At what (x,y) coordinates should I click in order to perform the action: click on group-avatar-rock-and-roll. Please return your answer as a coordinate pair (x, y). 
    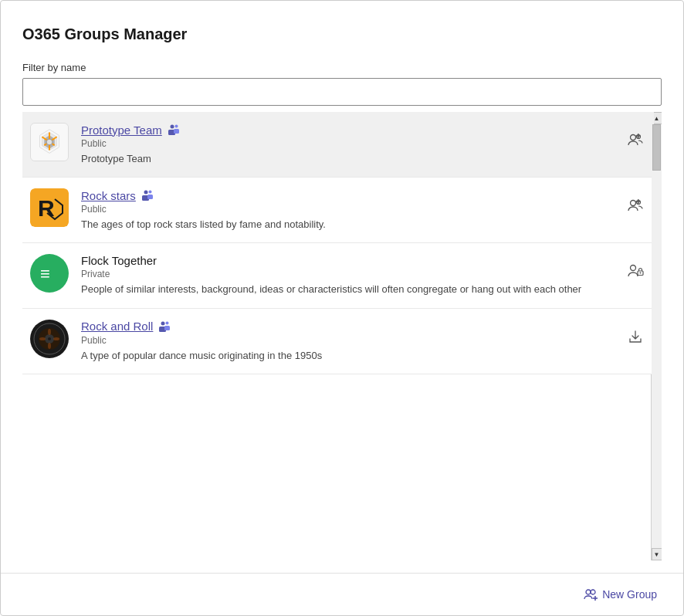
    Looking at the image, I should click on (49, 339).